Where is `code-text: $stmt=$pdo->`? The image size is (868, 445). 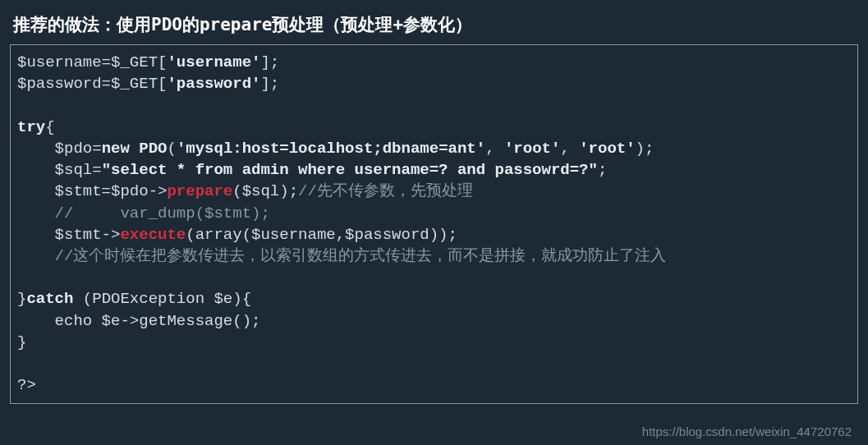
code-text: $stmt=$pdo-> is located at coordinates (92, 191).